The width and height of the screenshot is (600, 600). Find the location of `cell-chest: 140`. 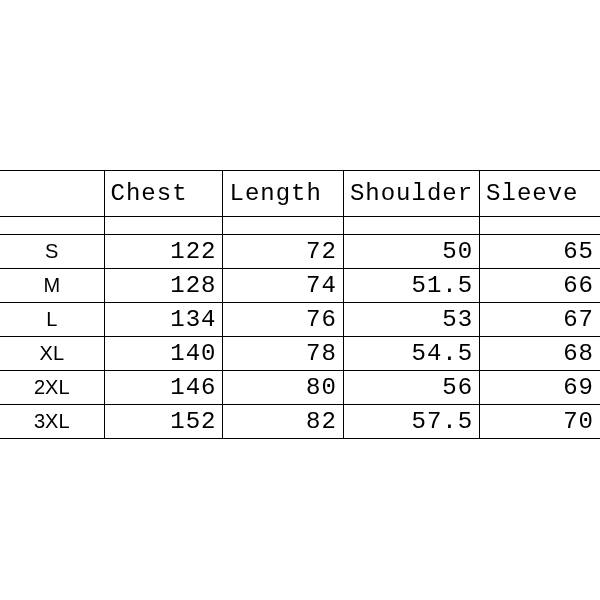

cell-chest: 140 is located at coordinates (164, 354).